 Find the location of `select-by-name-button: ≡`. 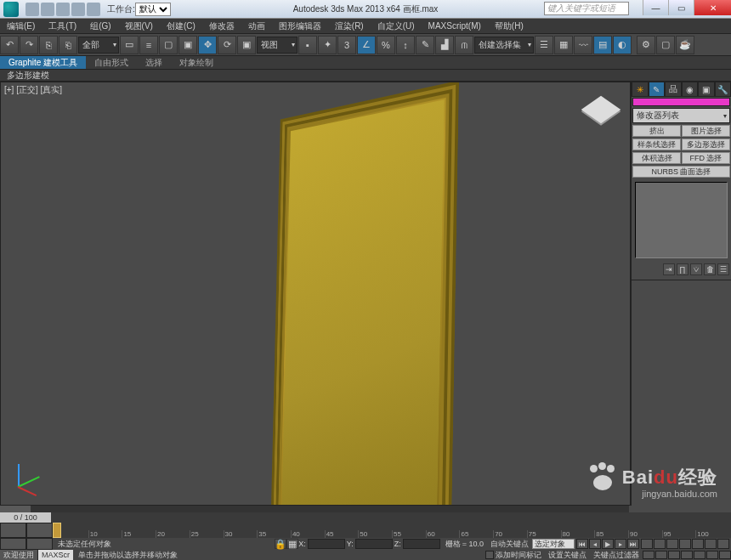

select-by-name-button: ≡ is located at coordinates (149, 45).